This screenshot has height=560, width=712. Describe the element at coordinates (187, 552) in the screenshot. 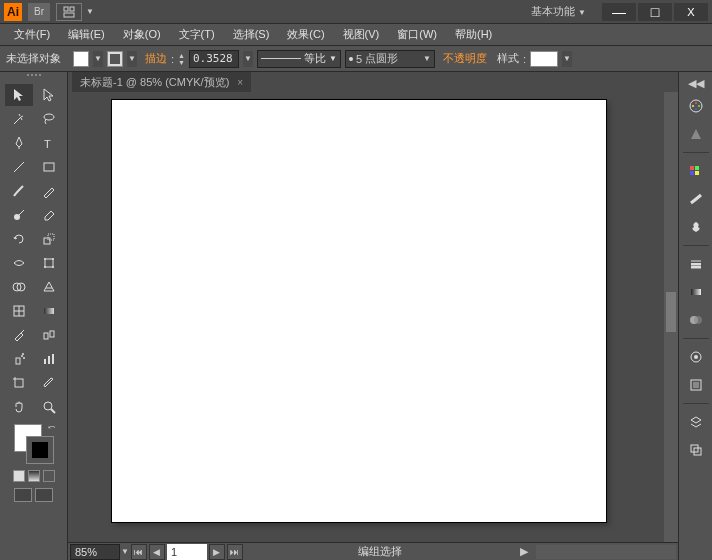

I see `page-input: 1` at that location.